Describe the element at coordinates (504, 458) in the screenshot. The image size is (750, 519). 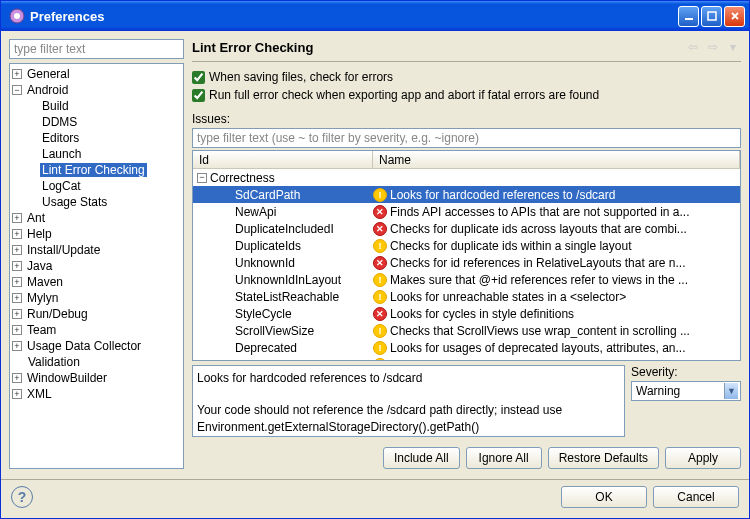
I see `ignore-all-button: Ignore All` at that location.